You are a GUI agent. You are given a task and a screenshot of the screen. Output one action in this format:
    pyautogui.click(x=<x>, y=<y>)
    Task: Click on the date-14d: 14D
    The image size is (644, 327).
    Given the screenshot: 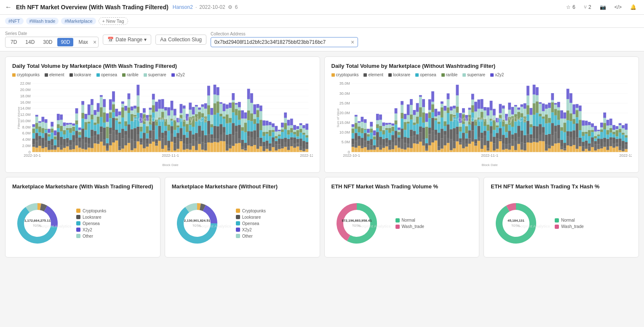 What is the action you would take?
    pyautogui.click(x=30, y=42)
    